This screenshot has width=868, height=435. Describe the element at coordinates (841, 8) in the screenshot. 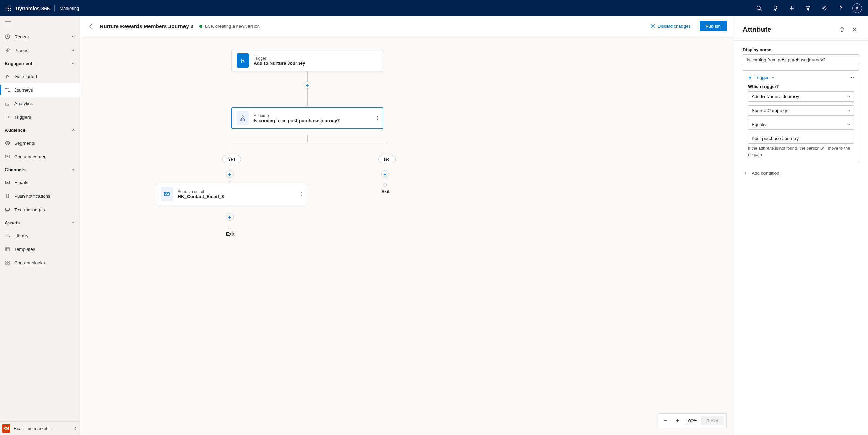

I see `help-icon` at that location.